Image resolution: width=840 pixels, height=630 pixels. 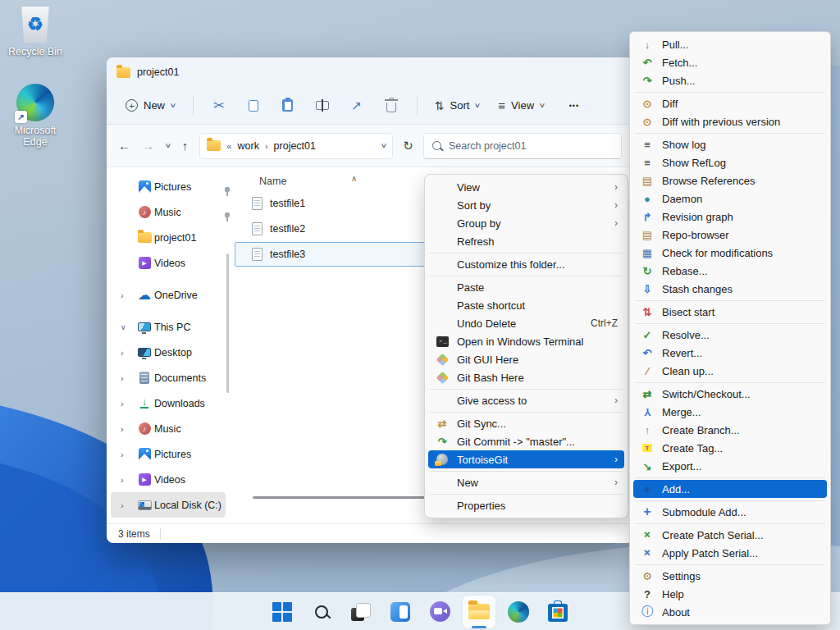 What do you see at coordinates (168, 187) in the screenshot?
I see `sidebar-item-pictures-pinned: Pictures` at bounding box center [168, 187].